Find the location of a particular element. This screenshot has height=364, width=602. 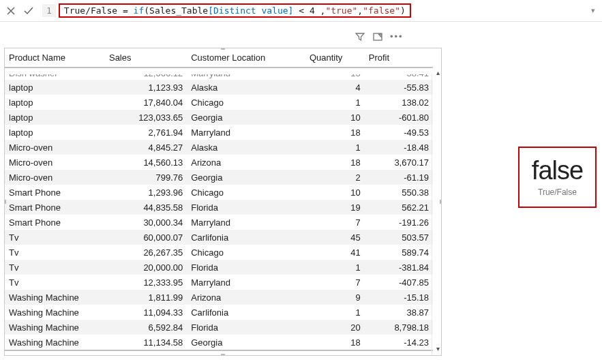

cell-quantity: 10 is located at coordinates (335, 117).